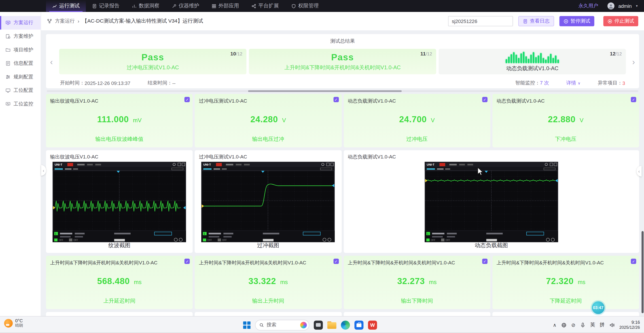 The image size is (644, 333). What do you see at coordinates (325, 91) in the screenshot?
I see `h-scroll-thumb` at bounding box center [325, 91].